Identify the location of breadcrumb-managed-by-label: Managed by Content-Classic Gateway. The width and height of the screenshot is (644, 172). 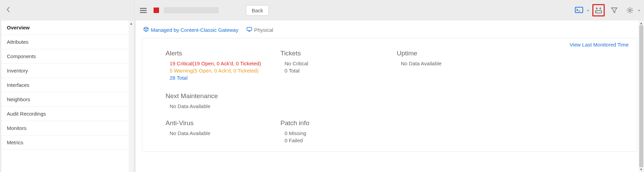
(195, 30).